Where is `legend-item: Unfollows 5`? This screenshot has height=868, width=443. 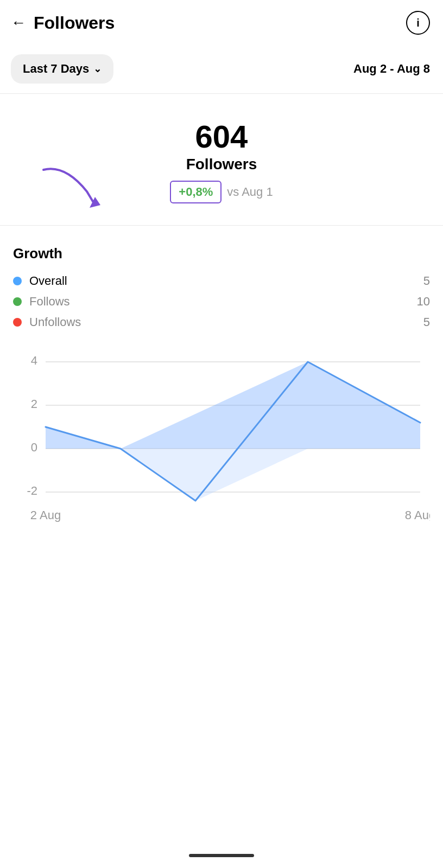
legend-item: Unfollows 5 is located at coordinates (221, 322).